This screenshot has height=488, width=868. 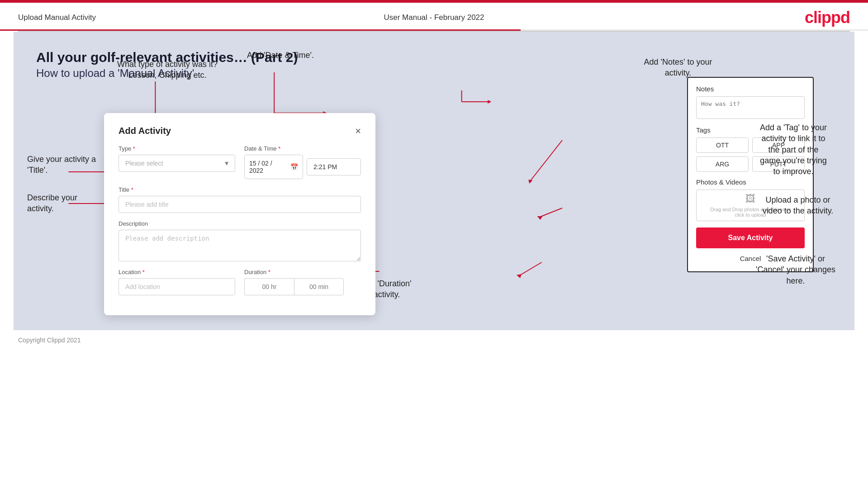 I want to click on type-select-wrapper: Please select ▼, so click(x=177, y=163).